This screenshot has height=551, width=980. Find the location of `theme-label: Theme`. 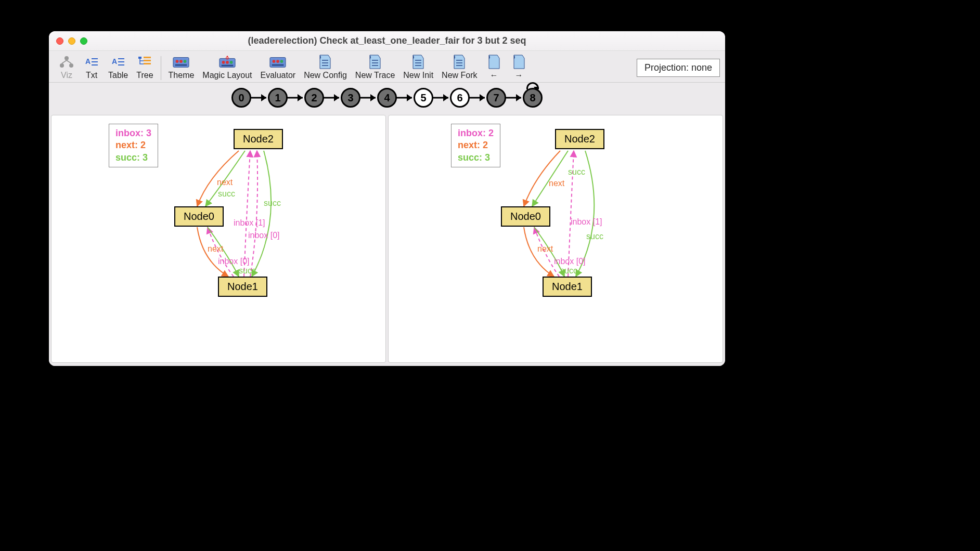

theme-label: Theme is located at coordinates (182, 75).